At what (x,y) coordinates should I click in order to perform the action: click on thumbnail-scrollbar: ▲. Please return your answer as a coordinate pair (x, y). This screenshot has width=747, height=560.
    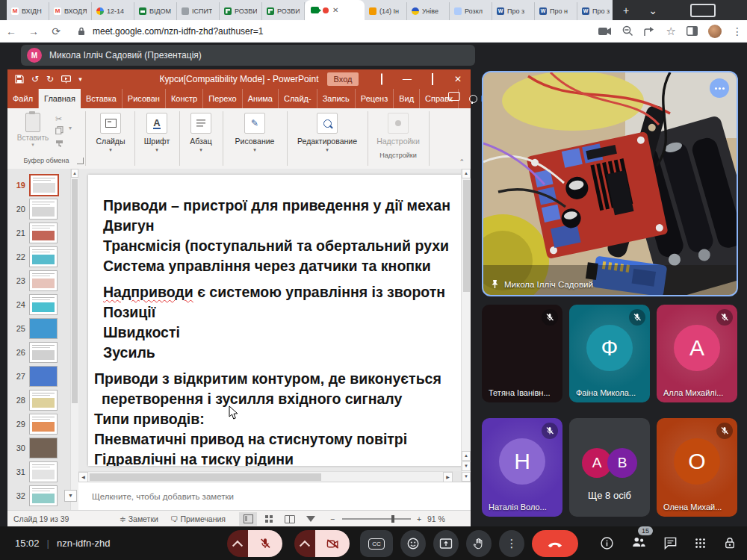
    Looking at the image, I should click on (75, 339).